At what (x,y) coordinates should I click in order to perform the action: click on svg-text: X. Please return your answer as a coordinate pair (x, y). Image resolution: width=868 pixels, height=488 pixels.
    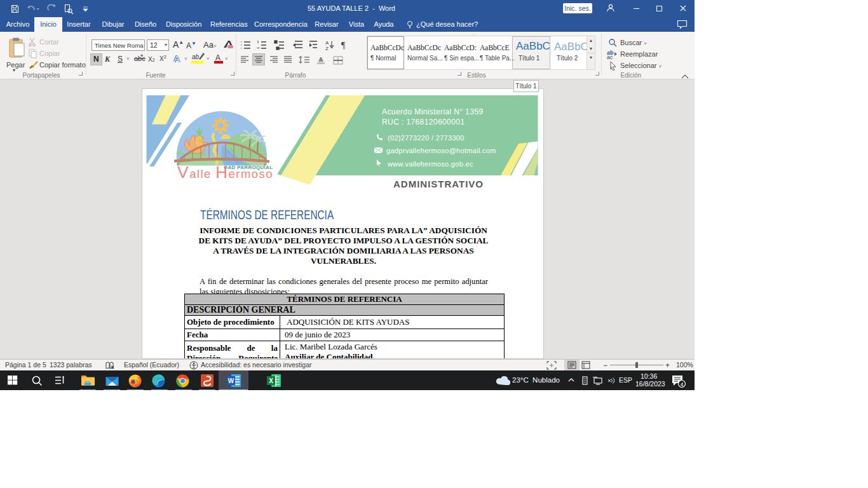
    Looking at the image, I should click on (271, 381).